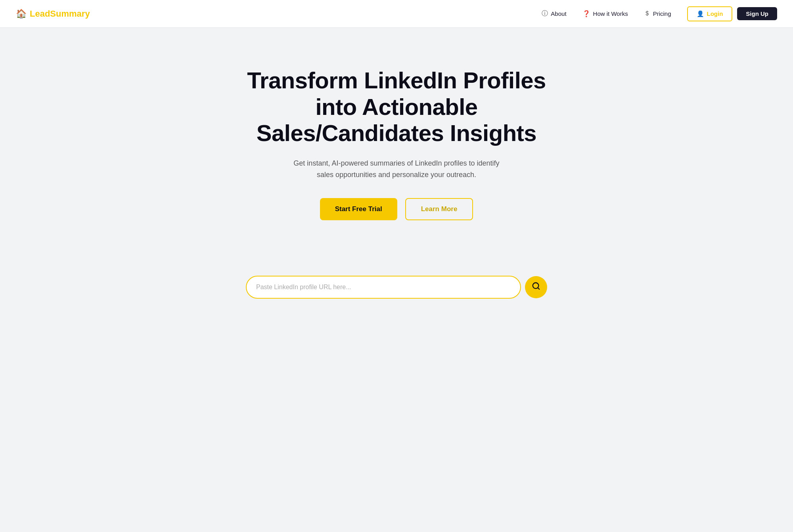 This screenshot has height=532, width=793. Describe the element at coordinates (396, 107) in the screenshot. I see `hero-title: Transform LinkedIn Profiles into Actiona…` at that location.